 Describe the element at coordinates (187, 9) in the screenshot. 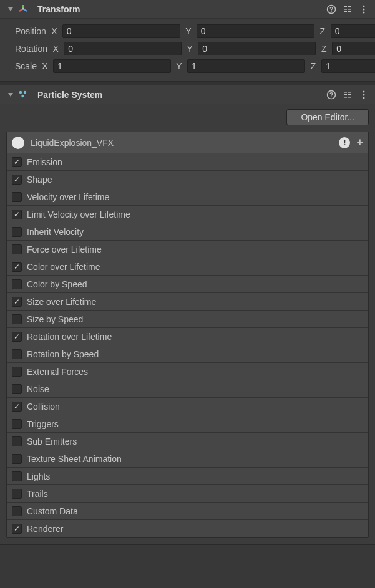

I see `transform-header: Transform ?` at that location.